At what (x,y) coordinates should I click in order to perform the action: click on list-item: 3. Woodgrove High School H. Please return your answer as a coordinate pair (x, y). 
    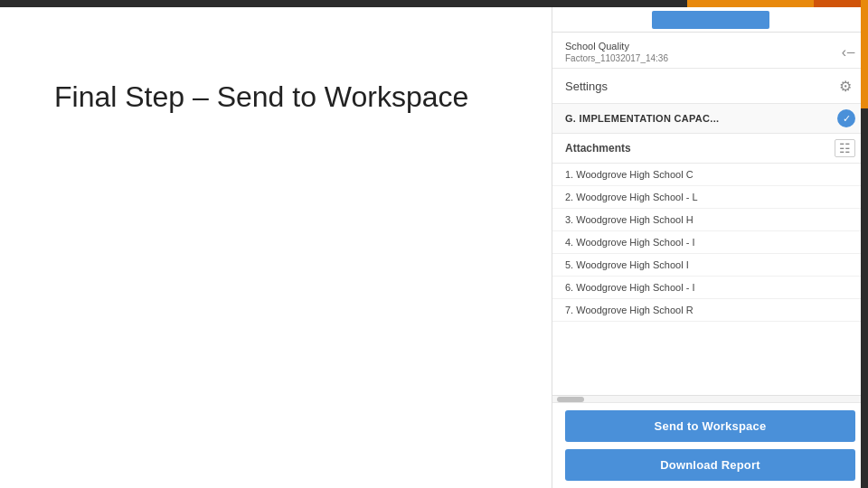
    Looking at the image, I should click on (711, 221).